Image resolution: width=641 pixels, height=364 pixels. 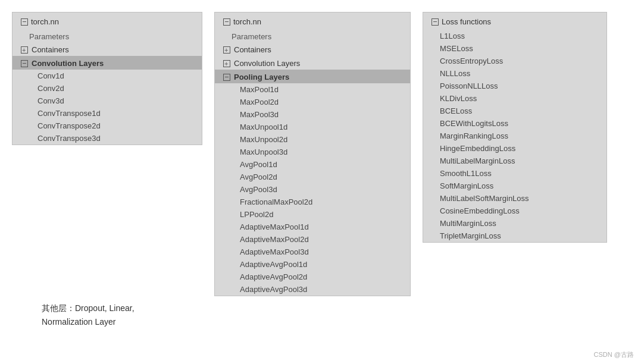 I want to click on list-item: PoissonNLLLoss, so click(x=515, y=86).